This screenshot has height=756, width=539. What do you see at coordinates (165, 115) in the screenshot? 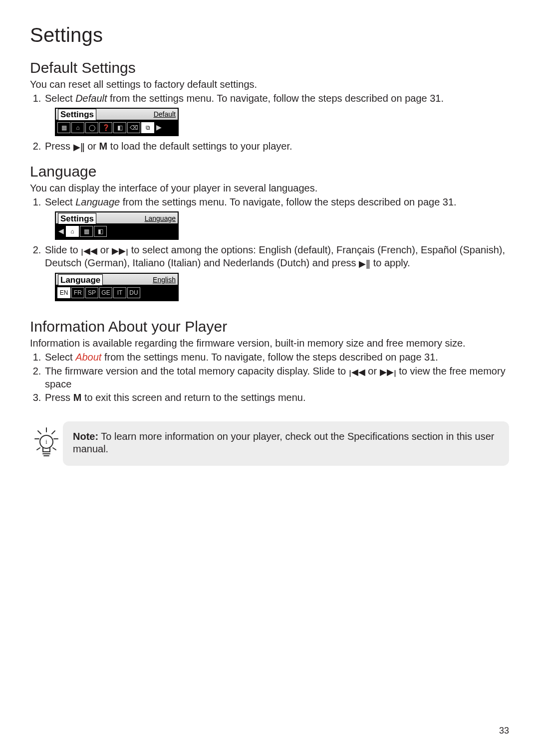
I see `lcd-selected-label: Default` at bounding box center [165, 115].